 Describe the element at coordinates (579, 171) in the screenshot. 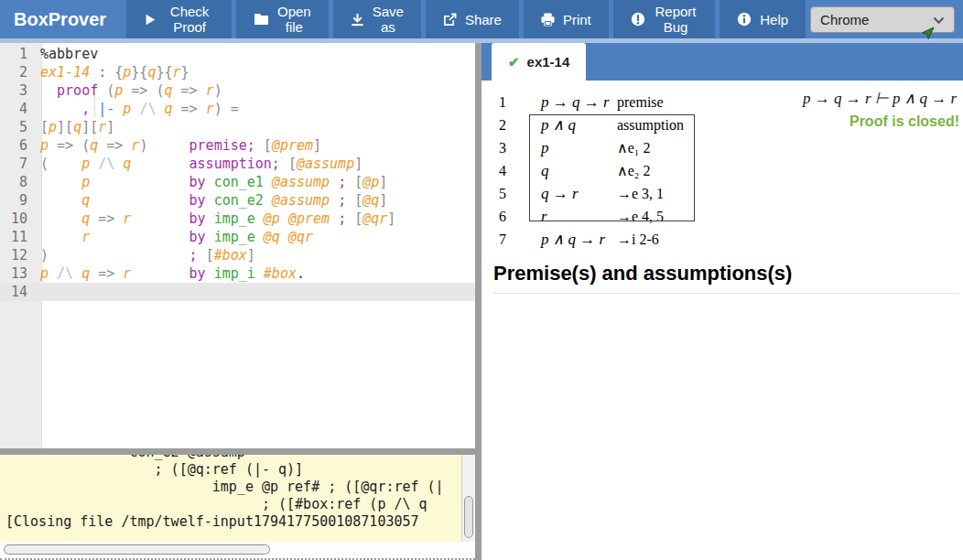

I see `proof-formula: q` at that location.